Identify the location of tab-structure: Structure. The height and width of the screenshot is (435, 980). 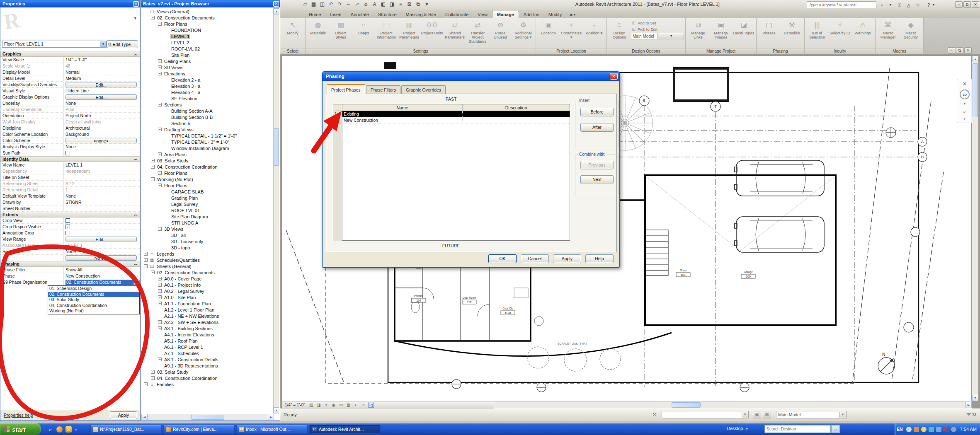
(387, 15).